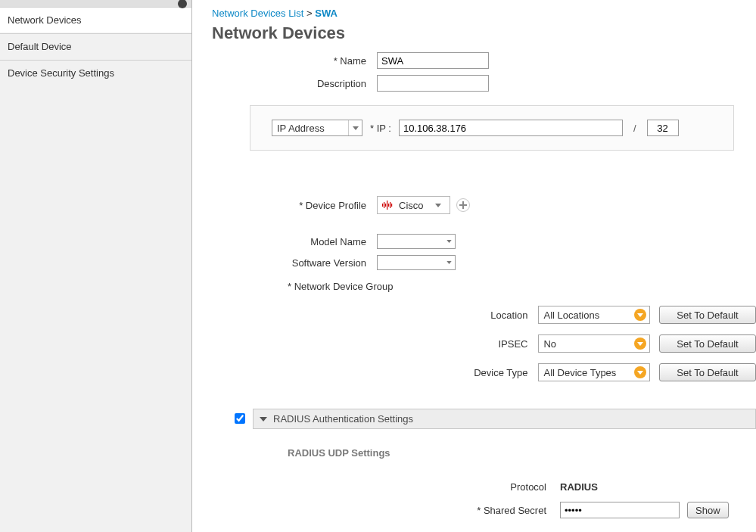  I want to click on ndg-location-default-button: Set To Default, so click(708, 315).